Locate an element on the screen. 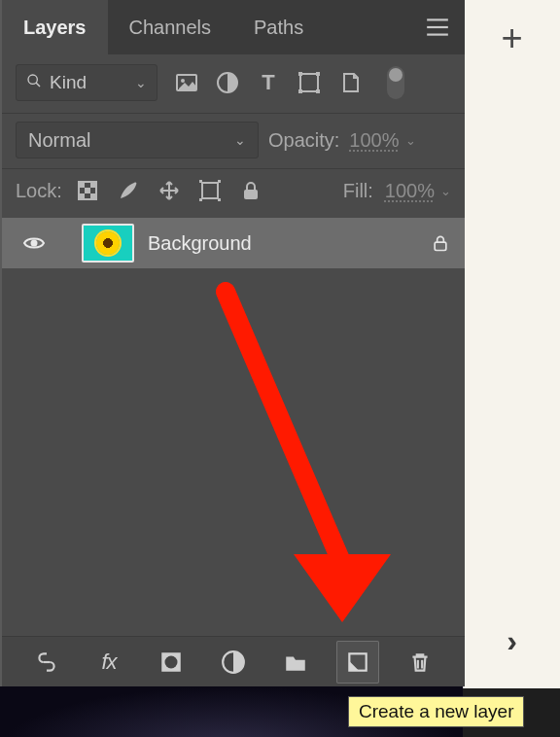 The image size is (560, 737). opacity-label: Opacity: is located at coordinates (303, 140).